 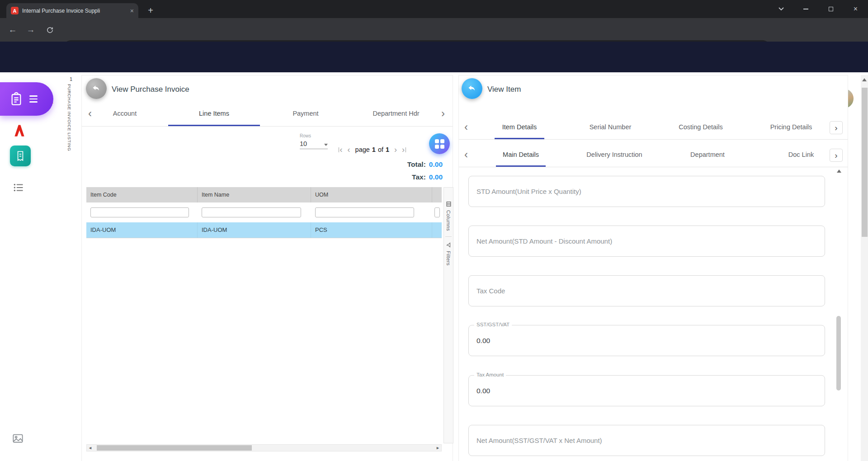 I want to click on item-back-button, so click(x=472, y=89).